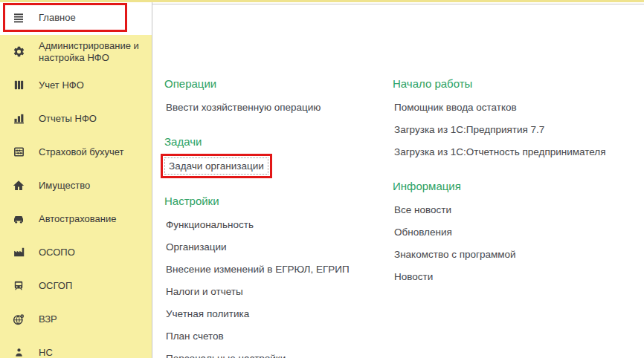  I want to click on command-link: Помощник ввода остатков, so click(455, 107).